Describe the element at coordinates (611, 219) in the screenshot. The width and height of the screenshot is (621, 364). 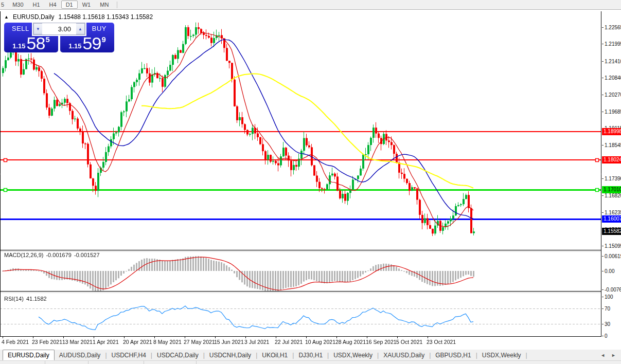
I see `level-price-label: 1.16007` at that location.